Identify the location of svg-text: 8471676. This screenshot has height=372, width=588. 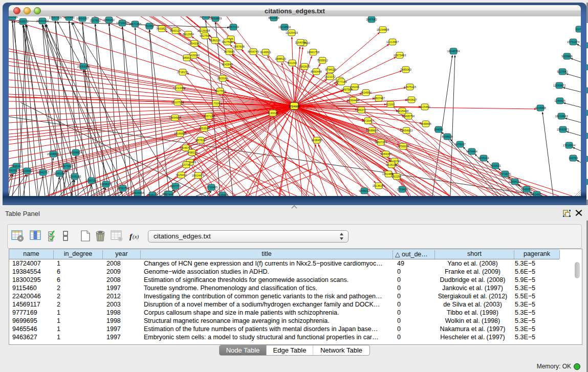
(505, 174).